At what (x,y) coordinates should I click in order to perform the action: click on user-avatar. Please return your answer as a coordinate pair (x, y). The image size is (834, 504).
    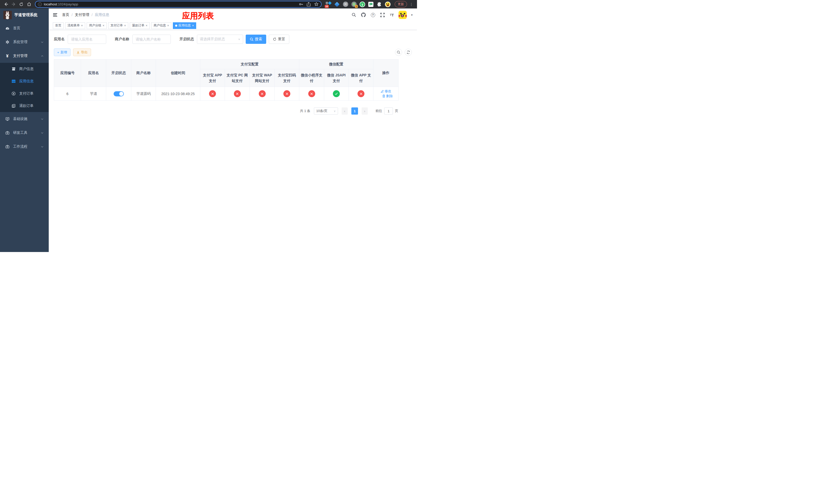
    Looking at the image, I should click on (403, 15).